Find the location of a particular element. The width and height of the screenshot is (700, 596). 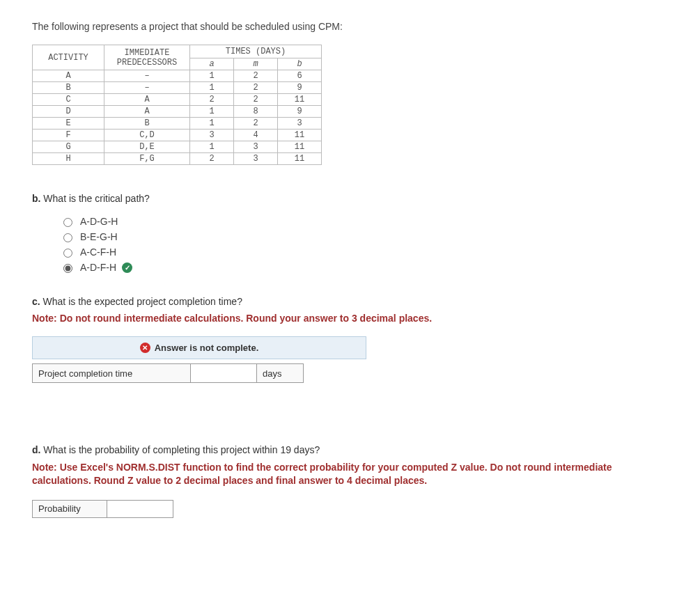

cell-m: 4 is located at coordinates (256, 135).